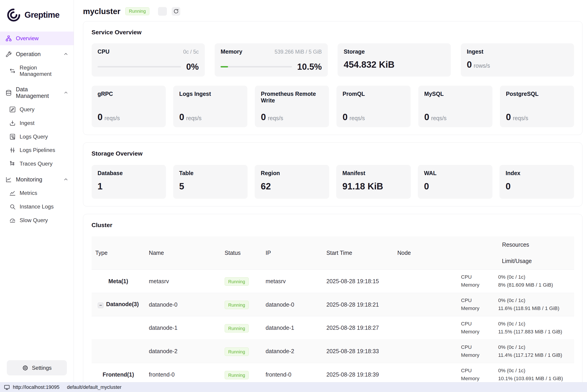  I want to click on cpu-label: CPU, so click(104, 52).